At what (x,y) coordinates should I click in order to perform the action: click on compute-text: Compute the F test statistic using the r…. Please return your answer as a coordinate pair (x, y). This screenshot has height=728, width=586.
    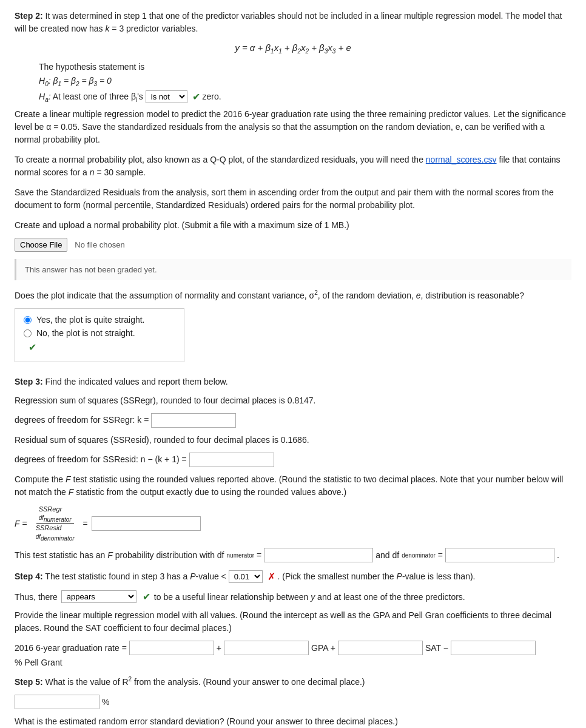
    Looking at the image, I should click on (293, 486).